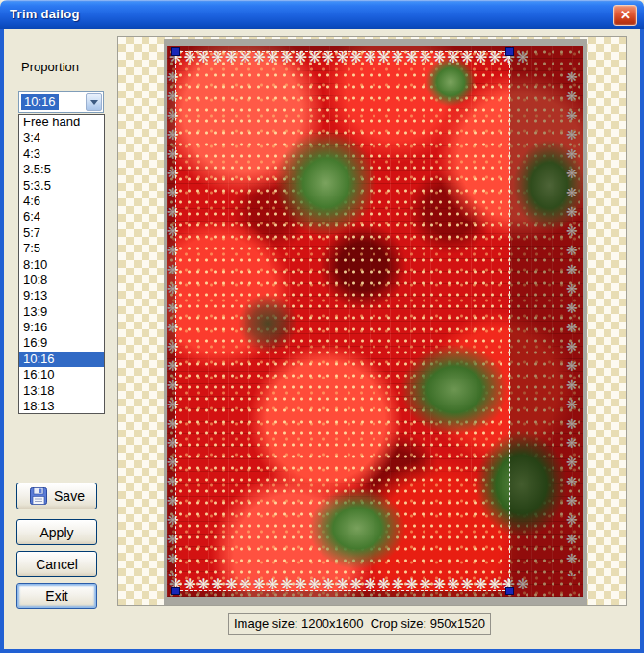  I want to click on proportion-option: 13:9, so click(62, 312).